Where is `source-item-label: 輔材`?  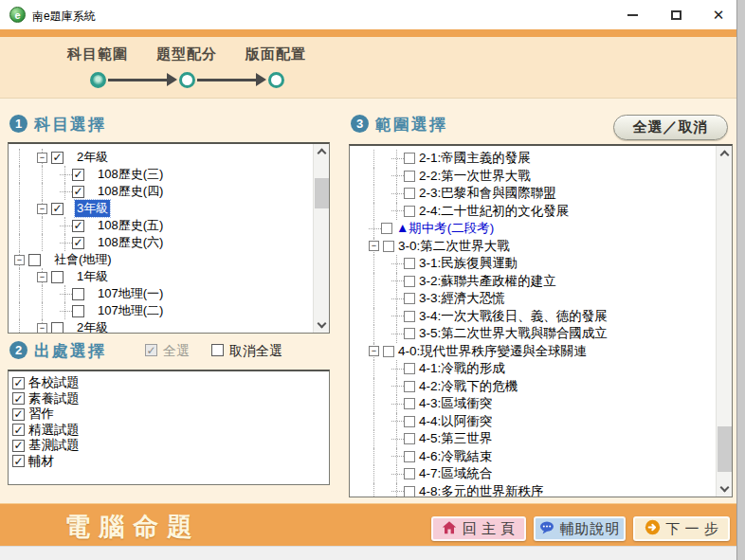
source-item-label: 輔材 is located at coordinates (42, 461).